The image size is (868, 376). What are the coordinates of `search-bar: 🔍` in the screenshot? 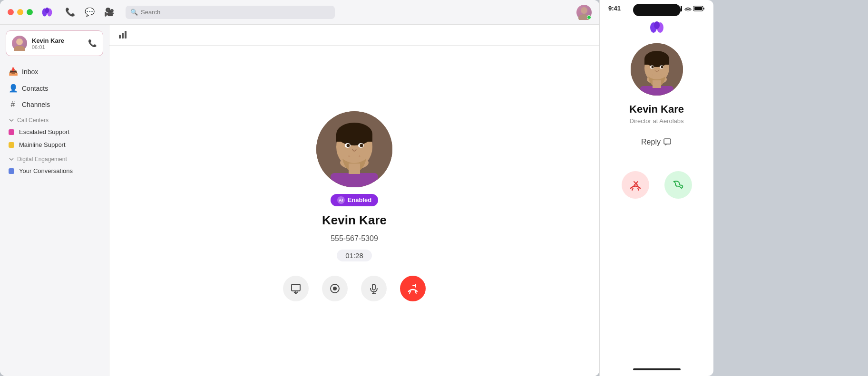 It's located at (230, 12).